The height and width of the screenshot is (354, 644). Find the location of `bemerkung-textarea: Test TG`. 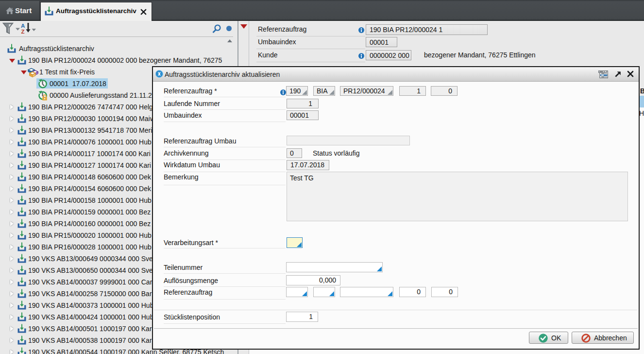

bemerkung-textarea: Test TG is located at coordinates (458, 196).